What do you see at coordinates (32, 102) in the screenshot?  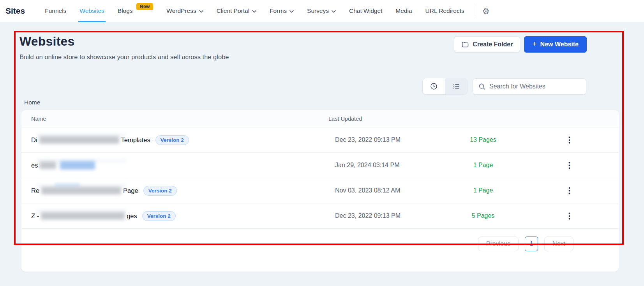 I see `breadcrumb: Home` at bounding box center [32, 102].